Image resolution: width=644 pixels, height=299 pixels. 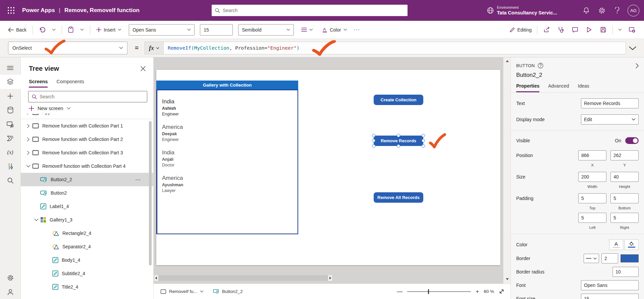 What do you see at coordinates (528, 88) in the screenshot?
I see `tab-properties: Properties` at bounding box center [528, 88].